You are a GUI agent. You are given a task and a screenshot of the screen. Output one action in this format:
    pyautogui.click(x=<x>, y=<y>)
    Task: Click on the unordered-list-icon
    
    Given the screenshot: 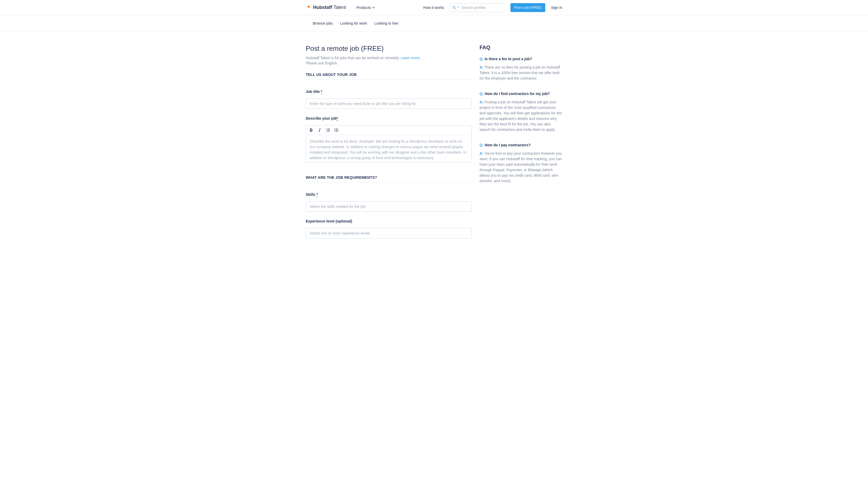 What is the action you would take?
    pyautogui.click(x=336, y=130)
    